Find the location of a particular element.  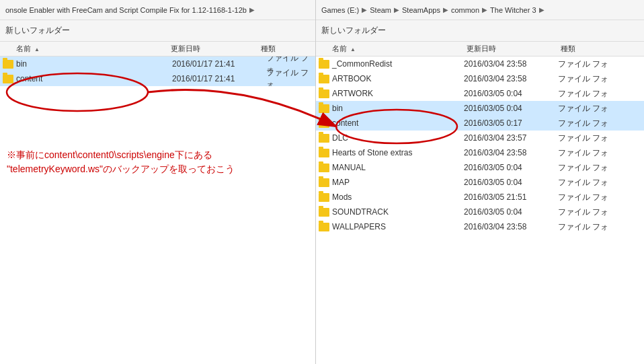

right-file-row: ARTWORK 2016/03/05 0:04 ファイル フォ is located at coordinates (480, 94).